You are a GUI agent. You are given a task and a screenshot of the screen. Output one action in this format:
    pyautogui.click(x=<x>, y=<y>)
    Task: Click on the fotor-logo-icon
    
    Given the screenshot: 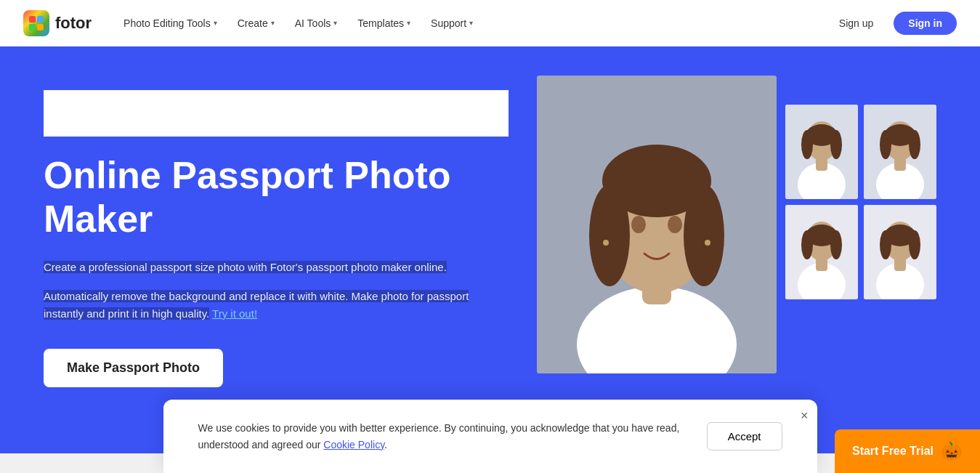 What is the action you would take?
    pyautogui.click(x=36, y=23)
    